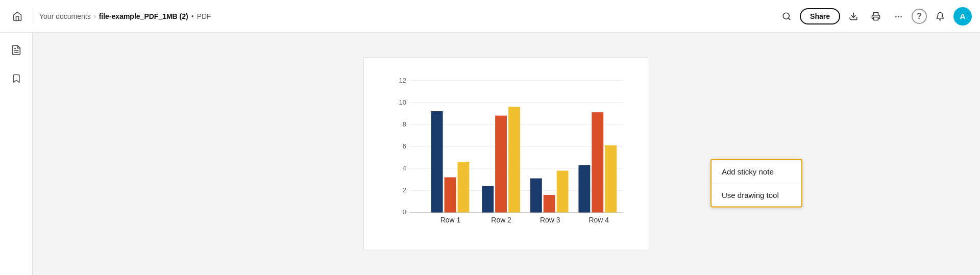 This screenshot has width=980, height=275. What do you see at coordinates (875, 16) in the screenshot?
I see `header-actions: Share ··· ? A` at bounding box center [875, 16].